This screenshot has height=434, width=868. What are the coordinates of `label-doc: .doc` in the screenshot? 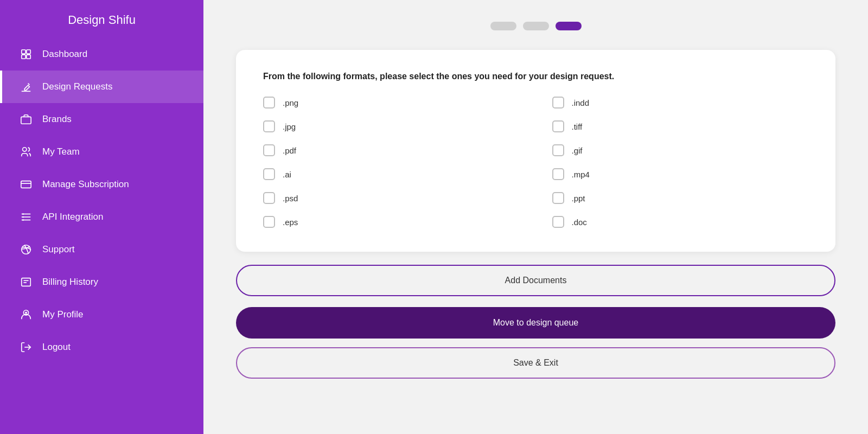 It's located at (579, 222).